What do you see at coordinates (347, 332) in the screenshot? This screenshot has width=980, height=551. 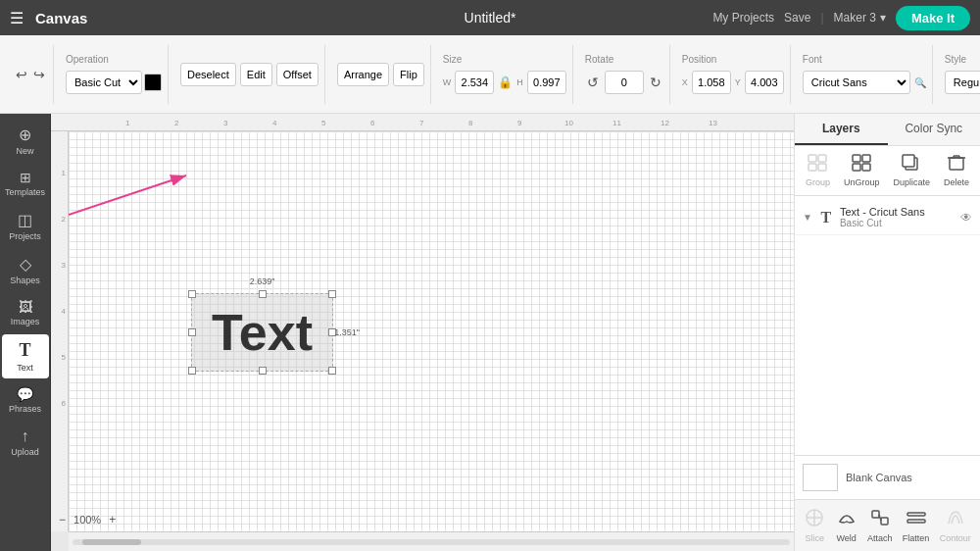 I see `dim-height-label: 1.351"` at bounding box center [347, 332].